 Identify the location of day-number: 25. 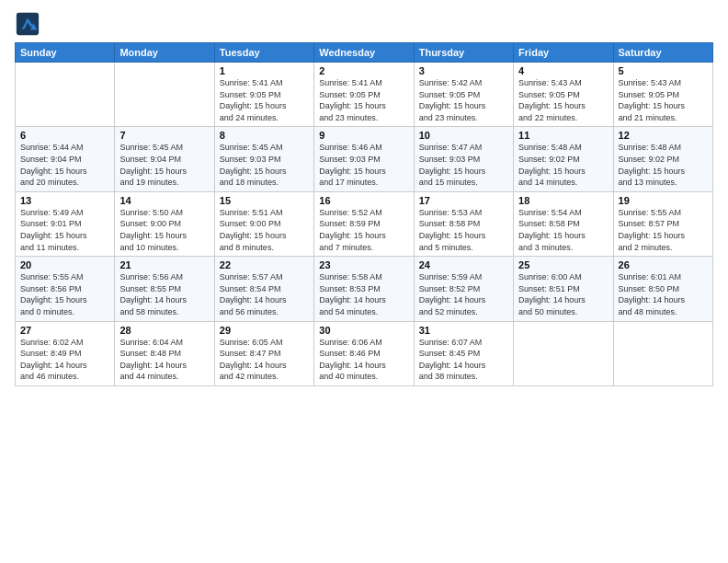
(563, 265).